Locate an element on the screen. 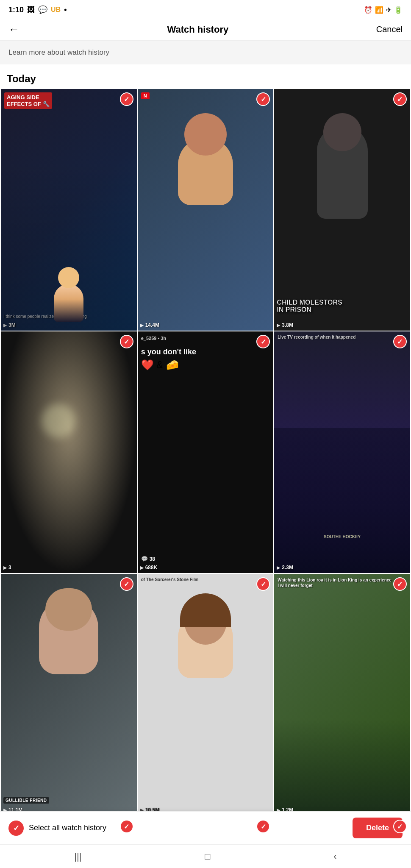 The width and height of the screenshot is (411, 868). section-title-today: Today is located at coordinates (206, 77).